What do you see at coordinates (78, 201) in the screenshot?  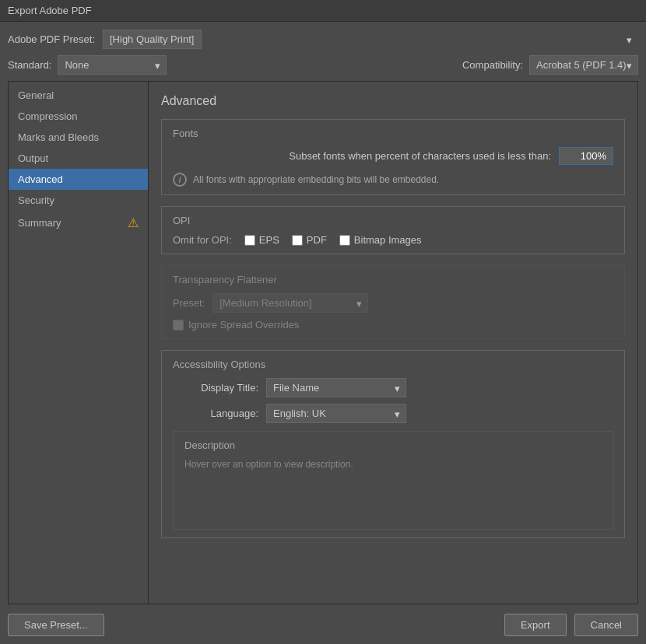 I see `sidebar-item-security: Security` at bounding box center [78, 201].